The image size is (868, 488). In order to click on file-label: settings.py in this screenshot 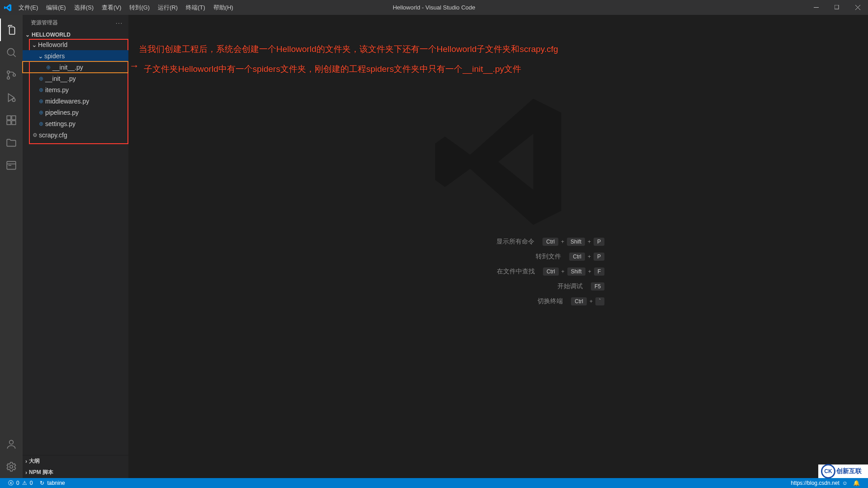, I will do `click(61, 124)`.